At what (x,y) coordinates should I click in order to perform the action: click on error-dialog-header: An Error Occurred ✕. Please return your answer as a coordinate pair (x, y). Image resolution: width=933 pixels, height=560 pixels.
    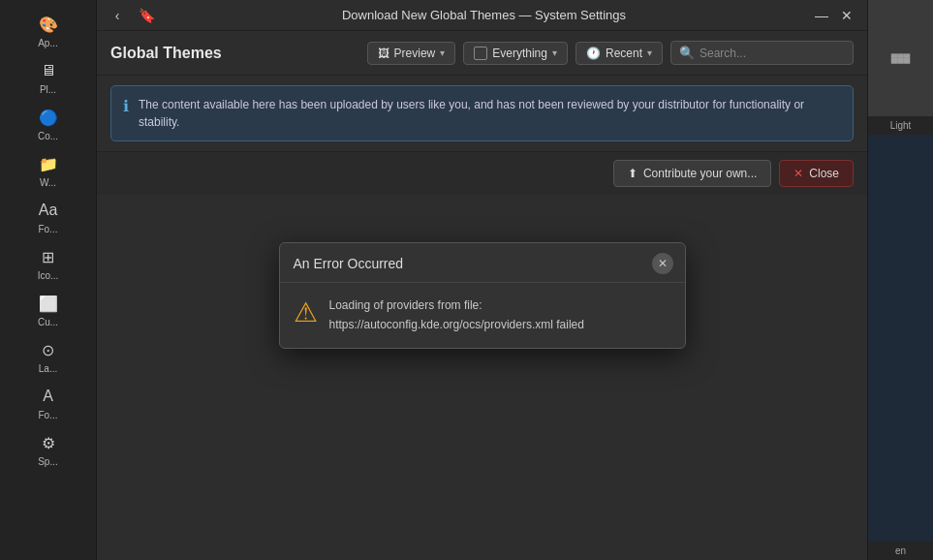
    Looking at the image, I should click on (482, 264).